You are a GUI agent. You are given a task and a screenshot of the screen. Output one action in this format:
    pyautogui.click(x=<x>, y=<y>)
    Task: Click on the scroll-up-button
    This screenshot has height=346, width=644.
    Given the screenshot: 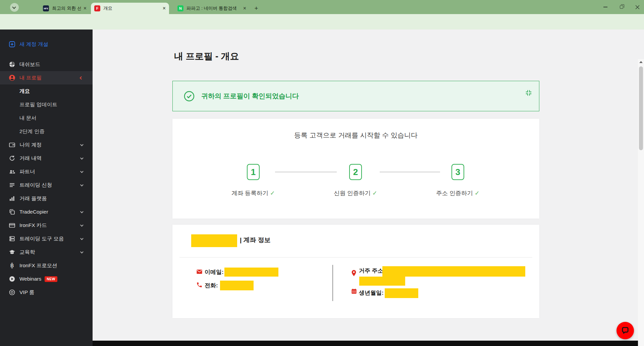 What is the action you would take?
    pyautogui.click(x=641, y=62)
    